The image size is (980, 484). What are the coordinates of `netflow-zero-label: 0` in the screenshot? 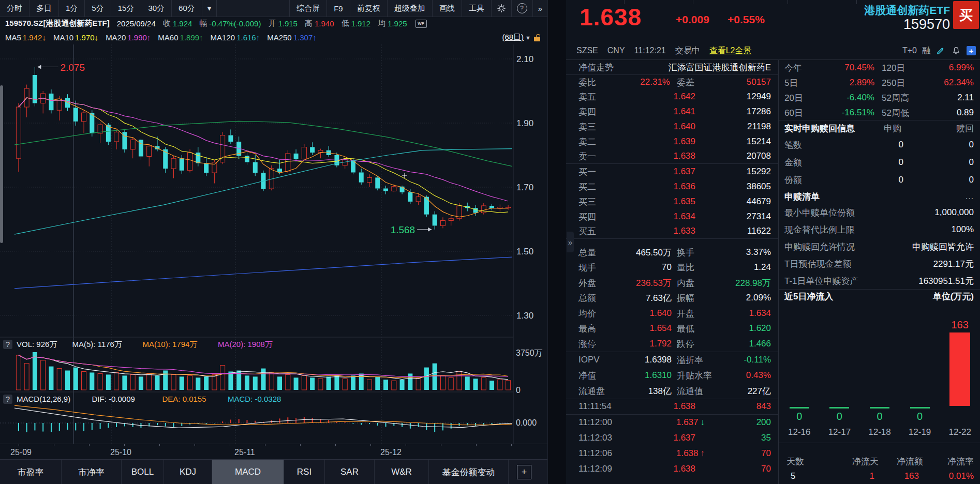 It's located at (920, 417).